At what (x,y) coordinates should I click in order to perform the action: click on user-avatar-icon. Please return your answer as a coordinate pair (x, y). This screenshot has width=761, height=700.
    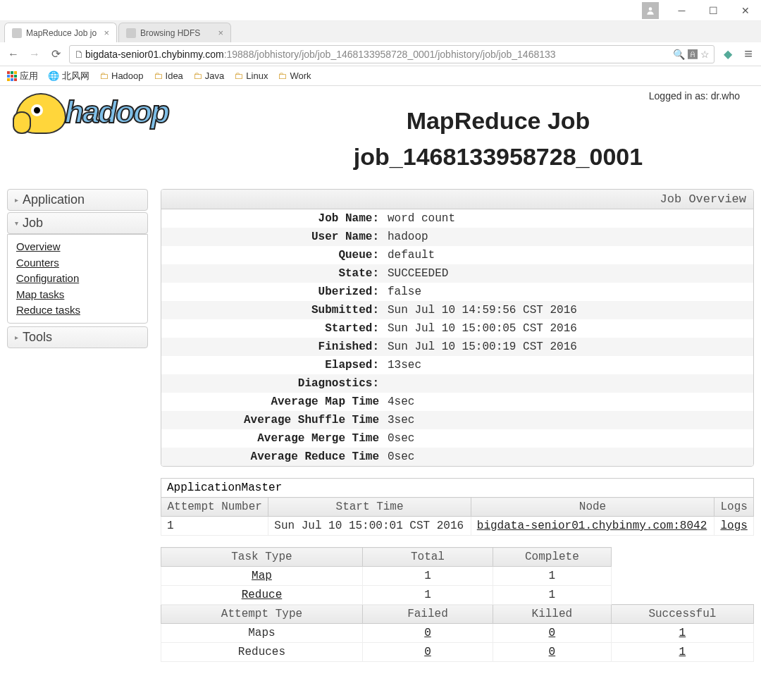
    Looking at the image, I should click on (650, 11).